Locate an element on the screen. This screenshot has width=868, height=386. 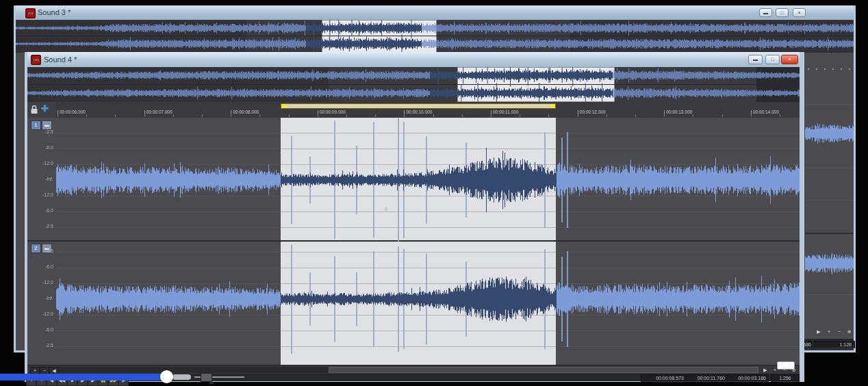
ruler-time-label: 00:00:14.000 is located at coordinates (766, 112).